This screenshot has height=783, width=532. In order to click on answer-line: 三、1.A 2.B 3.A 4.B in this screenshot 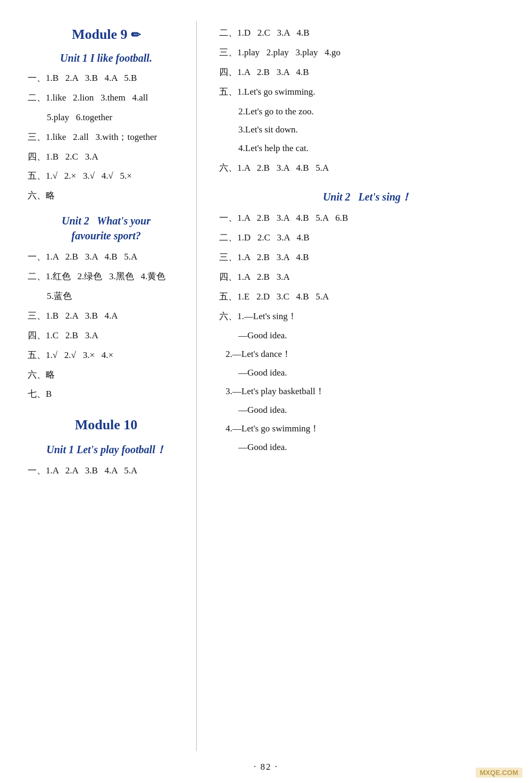, I will do `click(367, 257)`.